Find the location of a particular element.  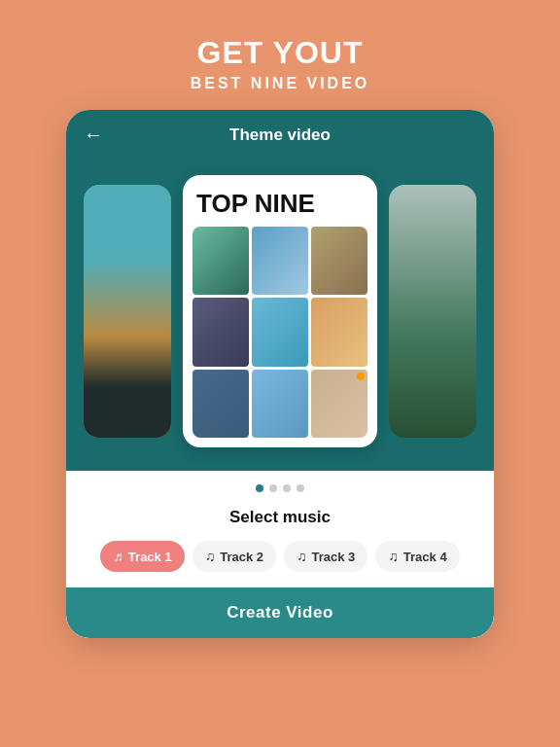

track-4-icon: ♫ is located at coordinates (393, 556).